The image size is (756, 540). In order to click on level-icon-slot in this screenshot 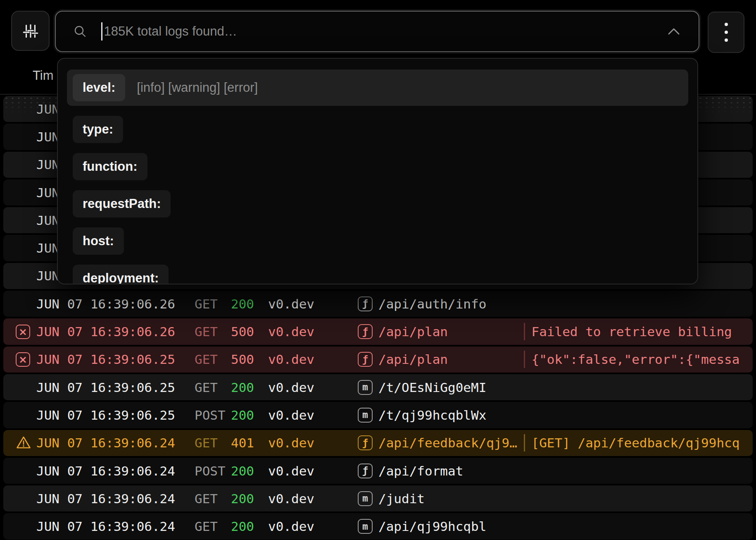, I will do `click(18, 443)`.